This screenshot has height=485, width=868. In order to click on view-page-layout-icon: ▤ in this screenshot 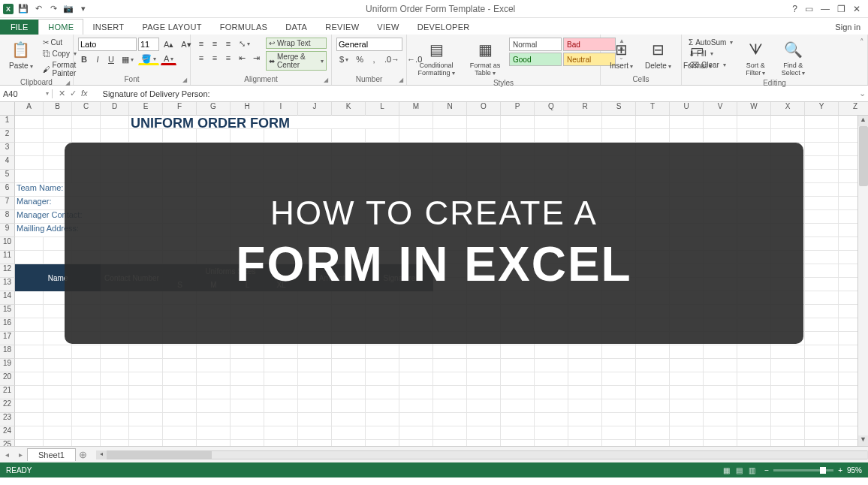, I will do `click(739, 470)`.